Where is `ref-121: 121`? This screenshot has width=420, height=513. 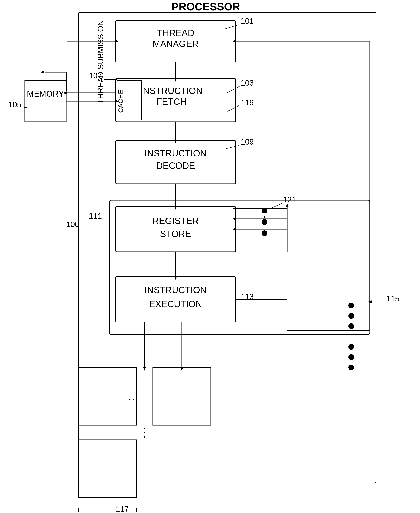
ref-121: 121 is located at coordinates (290, 200).